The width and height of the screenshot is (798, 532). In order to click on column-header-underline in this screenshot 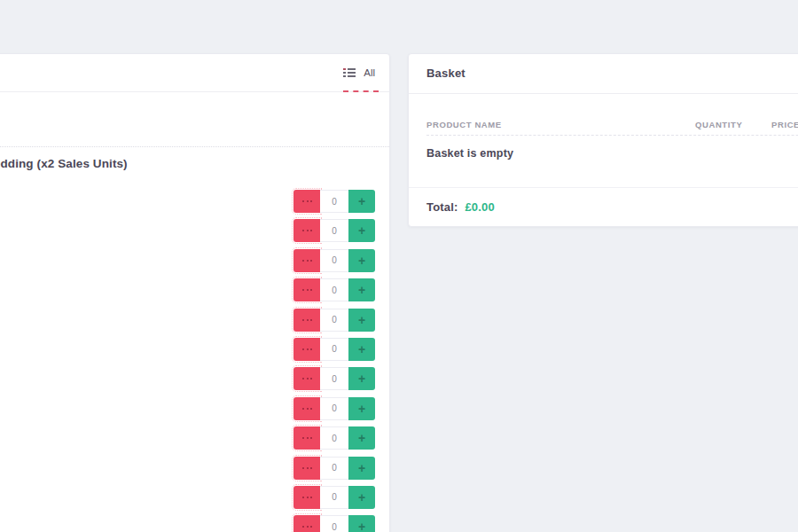, I will do `click(612, 135)`.